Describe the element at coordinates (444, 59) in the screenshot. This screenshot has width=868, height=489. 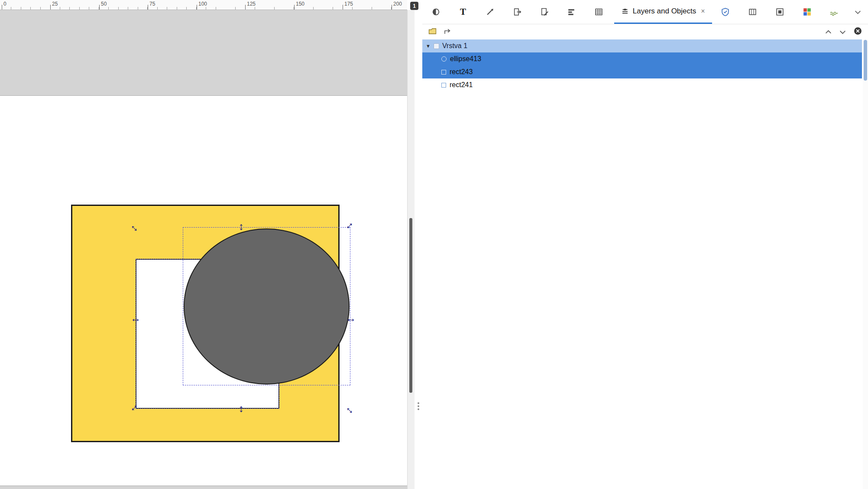
I see `ellipse-icon` at that location.